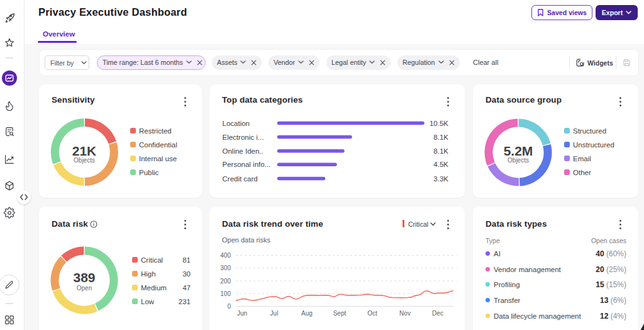  What do you see at coordinates (438, 314) in the screenshot?
I see `svg-text: Dec` at bounding box center [438, 314].